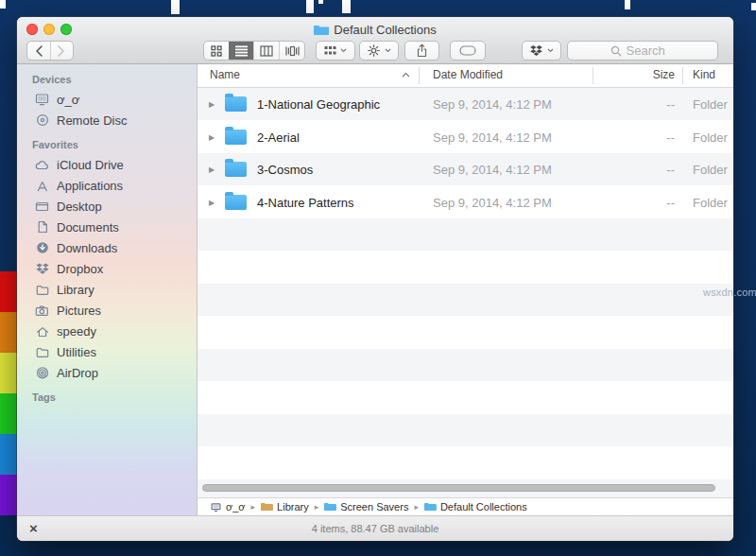  What do you see at coordinates (107, 185) in the screenshot?
I see `sidebar-item-applications: Applications` at bounding box center [107, 185].